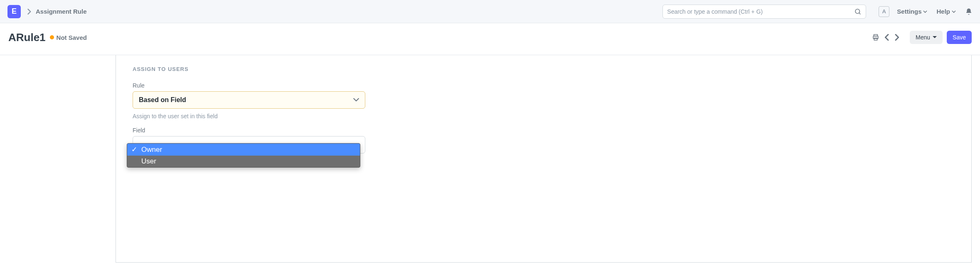  I want to click on next-icon, so click(897, 37).